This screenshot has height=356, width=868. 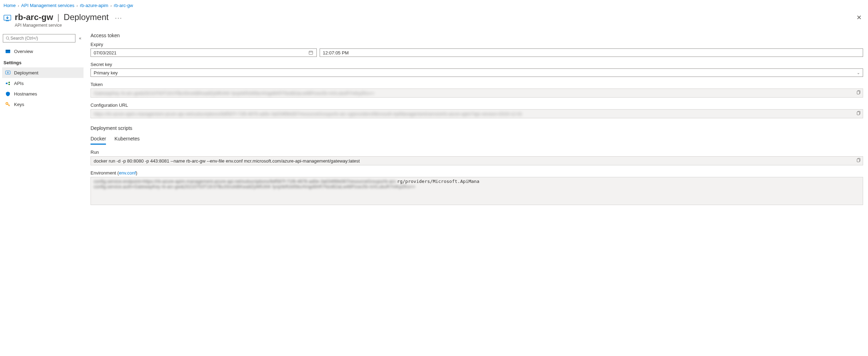 I want to click on run-value: docker run -d -p 80:8080 -p 443:8081 --n…, so click(x=227, y=161).